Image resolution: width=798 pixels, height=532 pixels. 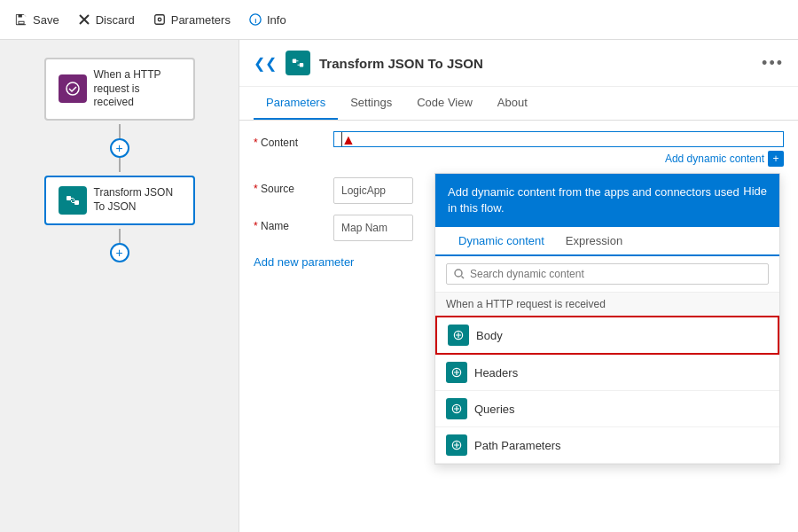 I want to click on connector-2: +, so click(x=120, y=246).